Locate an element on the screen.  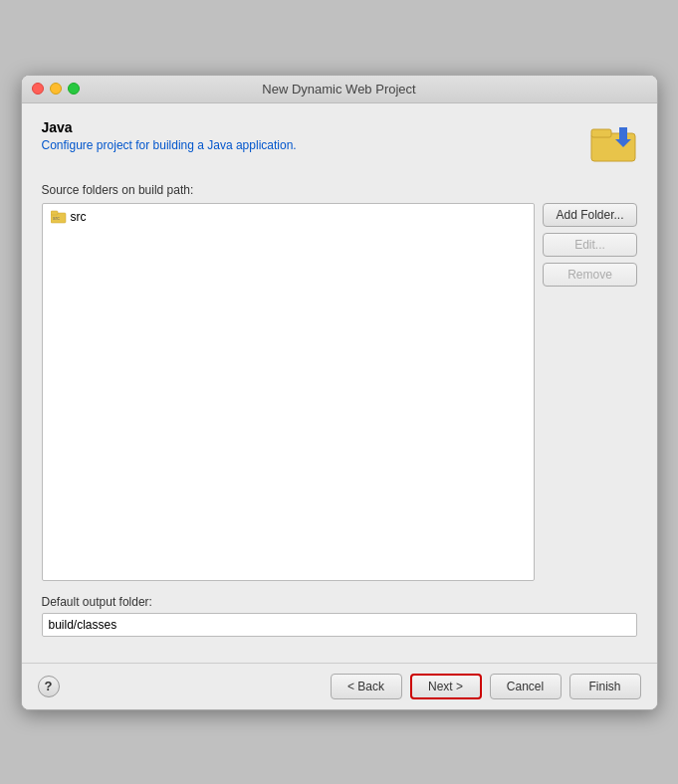
src-folder-icon: src is located at coordinates (59, 217).